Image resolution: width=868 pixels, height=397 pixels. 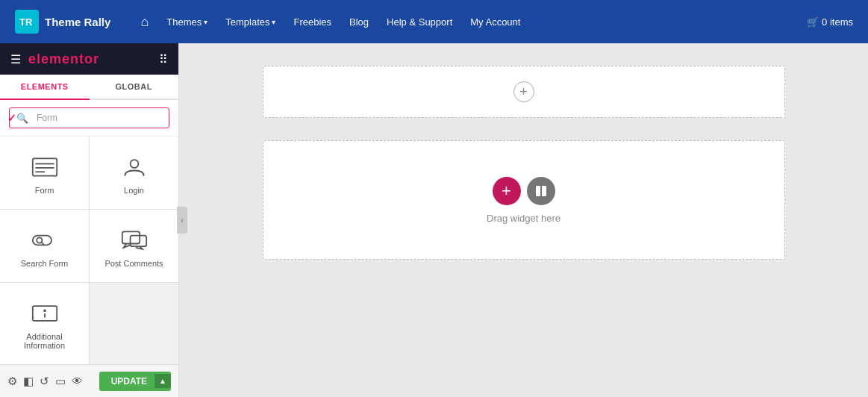 I want to click on history-icon: ↺, so click(x=45, y=381).